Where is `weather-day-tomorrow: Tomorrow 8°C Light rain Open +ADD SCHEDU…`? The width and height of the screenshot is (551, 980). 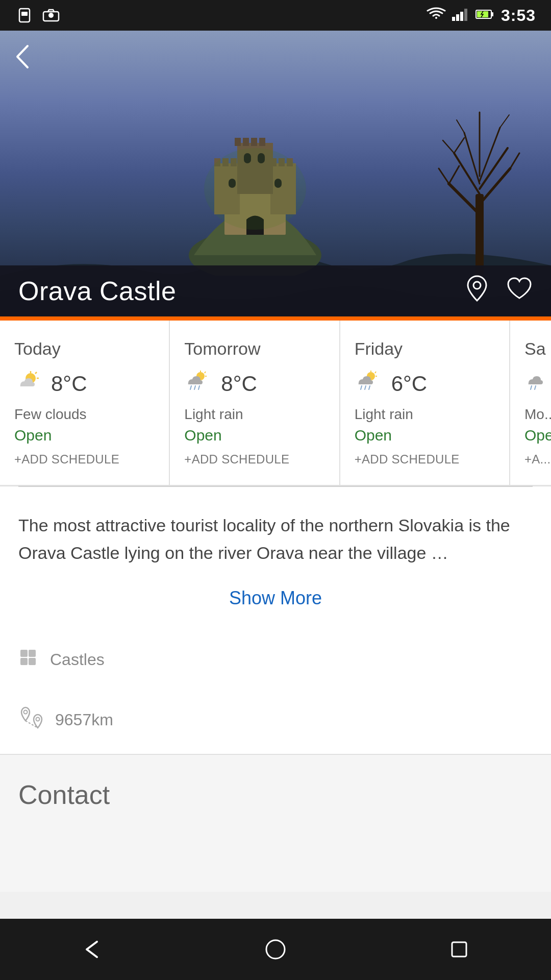
weather-day-tomorrow: Tomorrow 8°C Light rain Open +ADD SCHEDU… is located at coordinates (255, 403).